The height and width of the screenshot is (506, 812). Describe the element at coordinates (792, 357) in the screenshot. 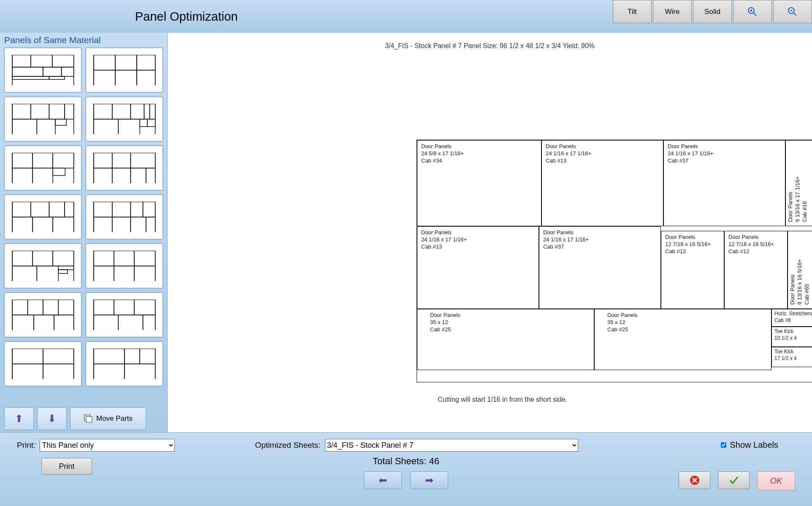

I see `cut-piece: Toe Kick17 1/2 x 4` at that location.